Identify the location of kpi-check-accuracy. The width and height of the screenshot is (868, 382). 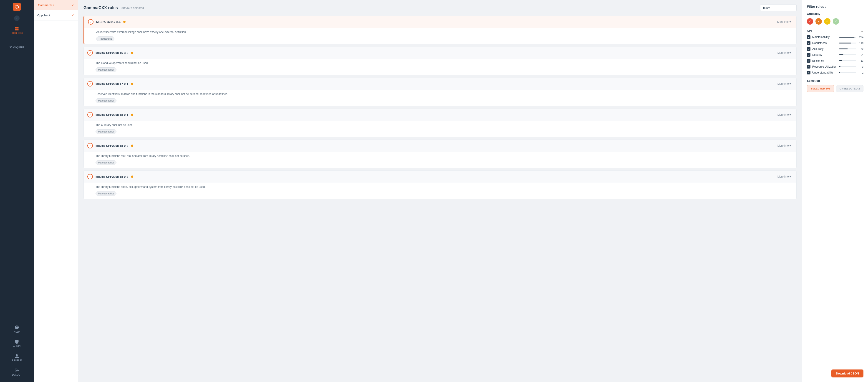
(809, 49).